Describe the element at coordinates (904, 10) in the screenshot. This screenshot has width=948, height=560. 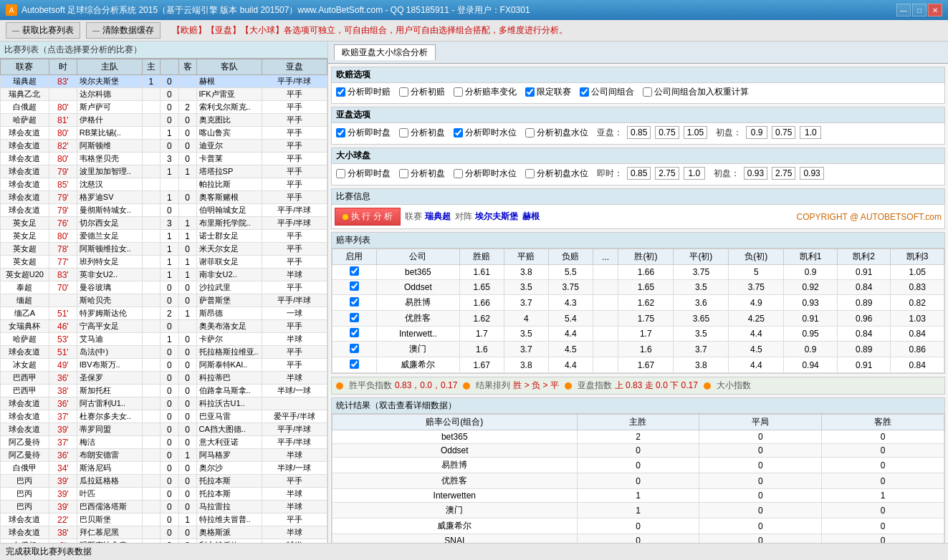
I see `minimize-button: —` at that location.